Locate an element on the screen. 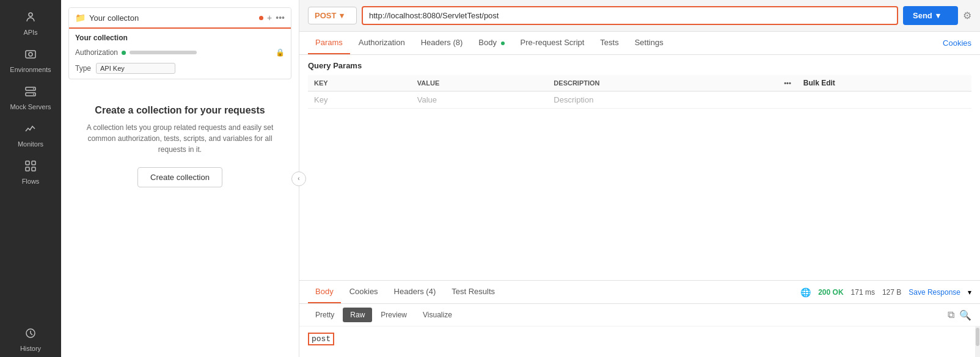  more-options-icon: ••• is located at coordinates (788, 83).